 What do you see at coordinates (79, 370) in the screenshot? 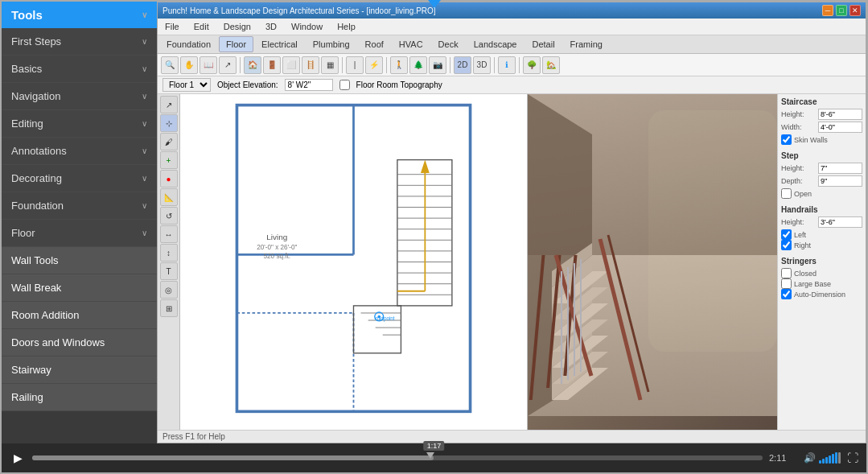
I see `sidebar-item-stairway: Stairway` at bounding box center [79, 370].